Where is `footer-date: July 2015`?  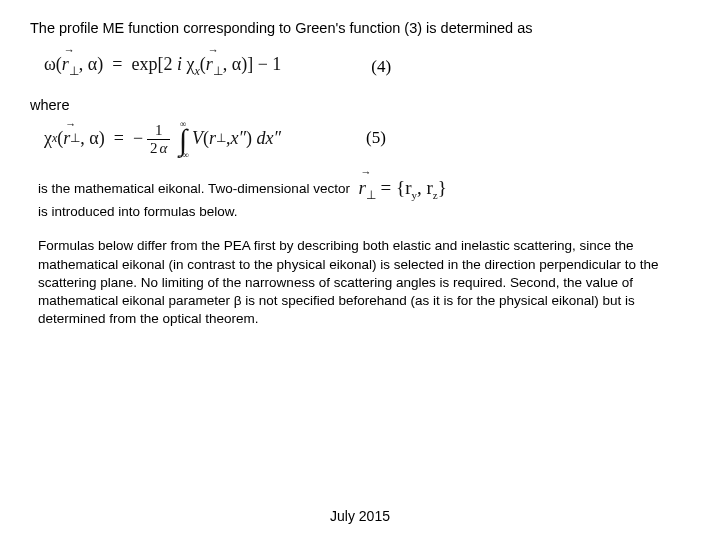 footer-date: July 2015 is located at coordinates (360, 516).